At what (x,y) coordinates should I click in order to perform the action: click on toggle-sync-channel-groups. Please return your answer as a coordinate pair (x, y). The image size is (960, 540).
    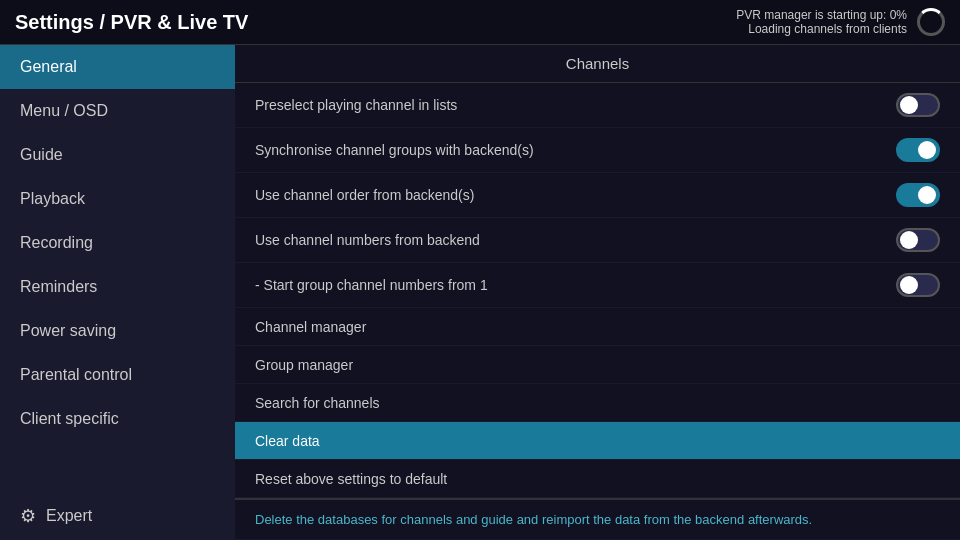
    Looking at the image, I should click on (918, 150).